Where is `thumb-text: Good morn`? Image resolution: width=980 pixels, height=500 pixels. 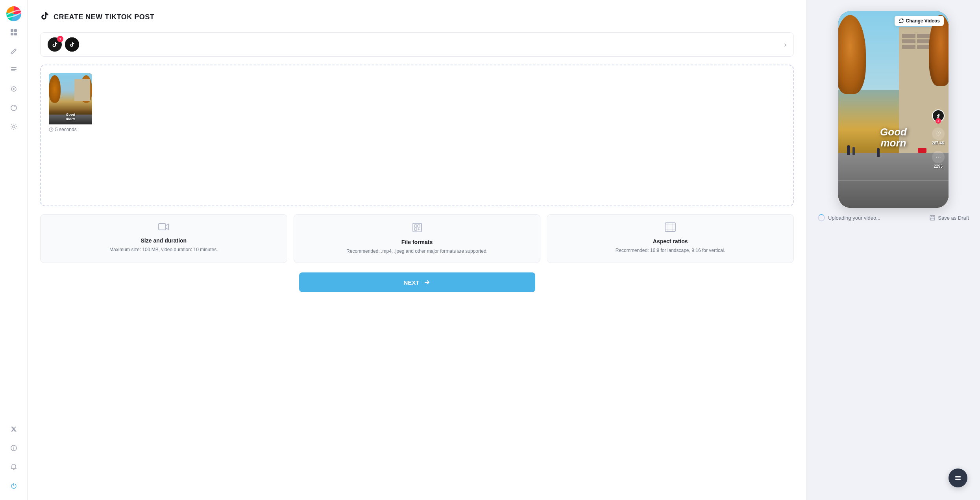 thumb-text: Good morn is located at coordinates (70, 117).